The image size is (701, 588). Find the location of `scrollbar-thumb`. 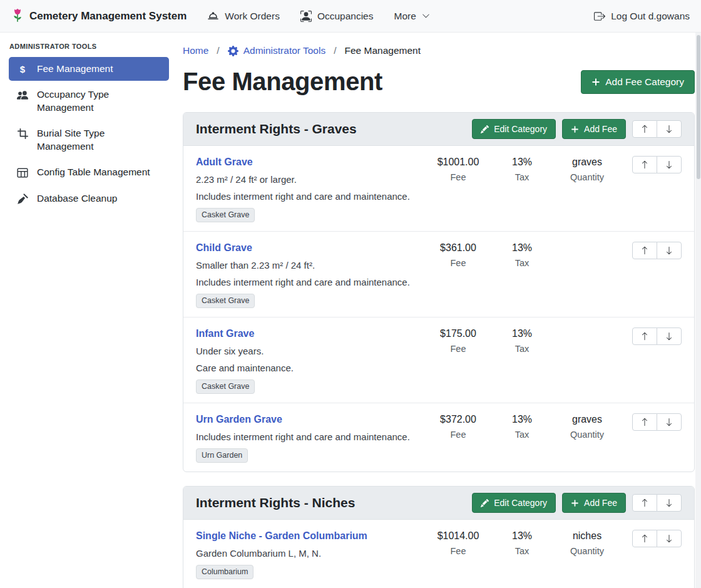

scrollbar-thumb is located at coordinates (698, 107).